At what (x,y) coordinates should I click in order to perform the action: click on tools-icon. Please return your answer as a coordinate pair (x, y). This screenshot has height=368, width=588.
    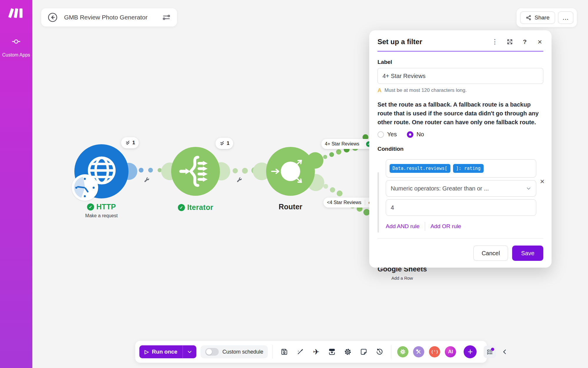
    Looking at the image, I should click on (419, 352).